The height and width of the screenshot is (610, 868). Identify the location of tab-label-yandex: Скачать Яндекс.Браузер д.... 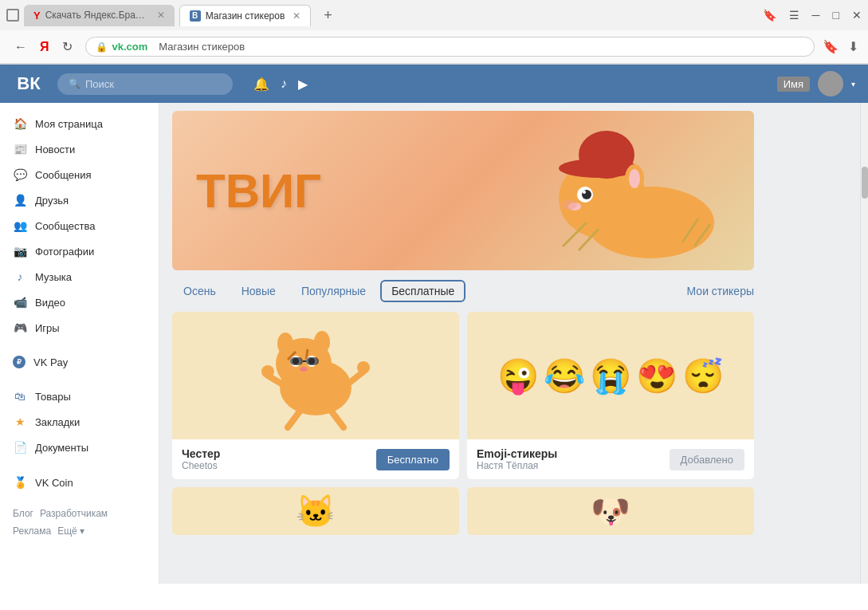
(97, 15).